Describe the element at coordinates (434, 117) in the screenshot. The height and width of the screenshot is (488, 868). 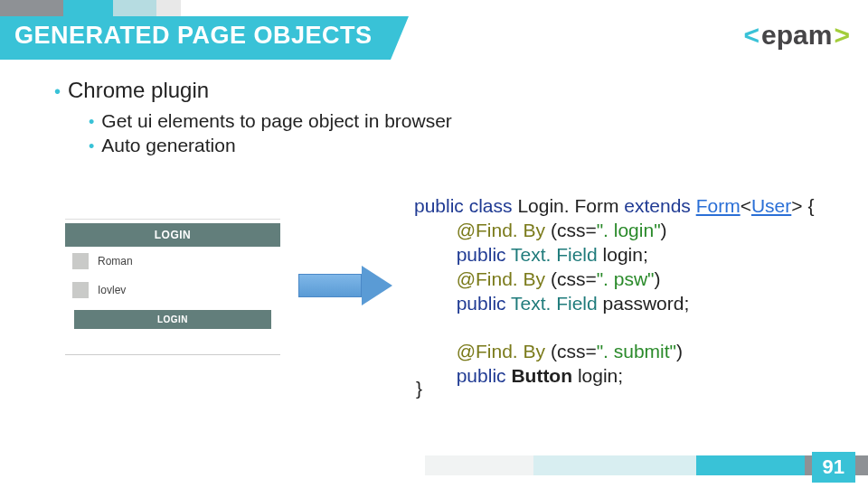
I see `bullet-content: Chrome plugin Get ui elements to page ob…` at that location.